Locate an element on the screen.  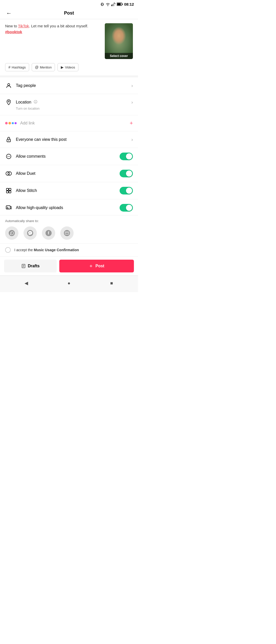
privacy-item: Everyone can view this post › is located at coordinates (69, 140).